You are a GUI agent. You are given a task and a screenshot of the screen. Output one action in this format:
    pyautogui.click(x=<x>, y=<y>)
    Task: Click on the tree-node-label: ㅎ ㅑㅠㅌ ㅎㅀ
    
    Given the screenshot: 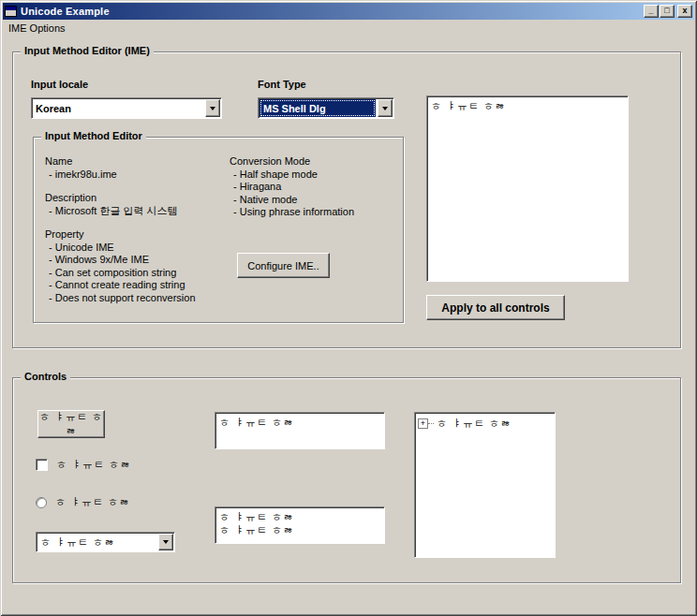 What is the action you would take?
    pyautogui.click(x=472, y=423)
    